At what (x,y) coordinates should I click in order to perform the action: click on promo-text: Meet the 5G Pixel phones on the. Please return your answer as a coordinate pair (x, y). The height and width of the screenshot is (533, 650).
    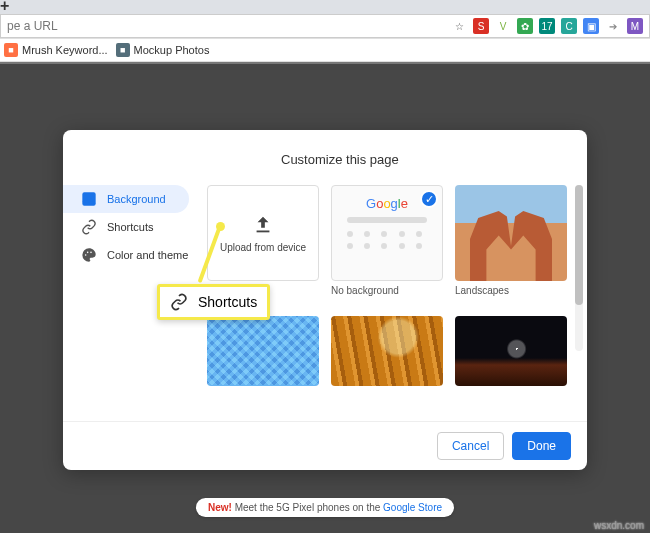
    Looking at the image, I should click on (308, 508).